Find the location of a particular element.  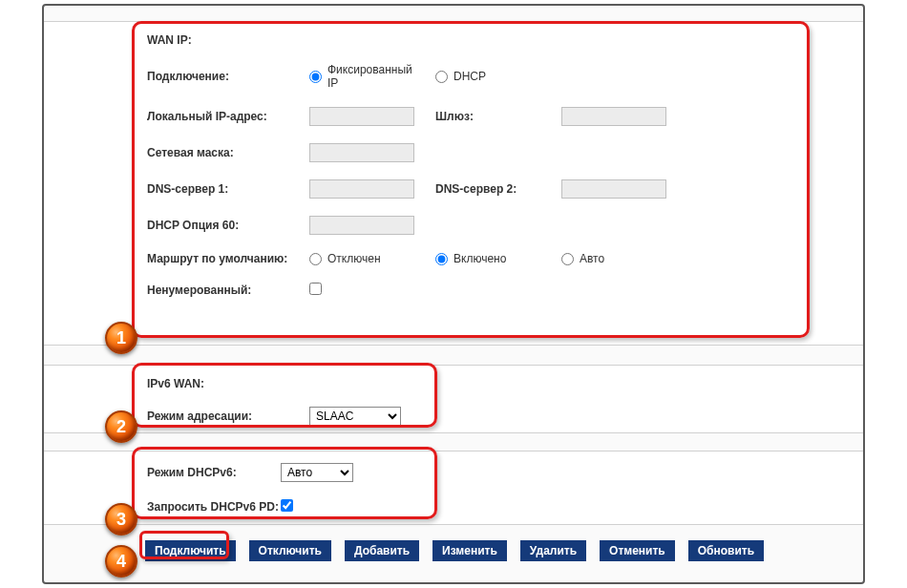

gateway-input is located at coordinates (614, 116).